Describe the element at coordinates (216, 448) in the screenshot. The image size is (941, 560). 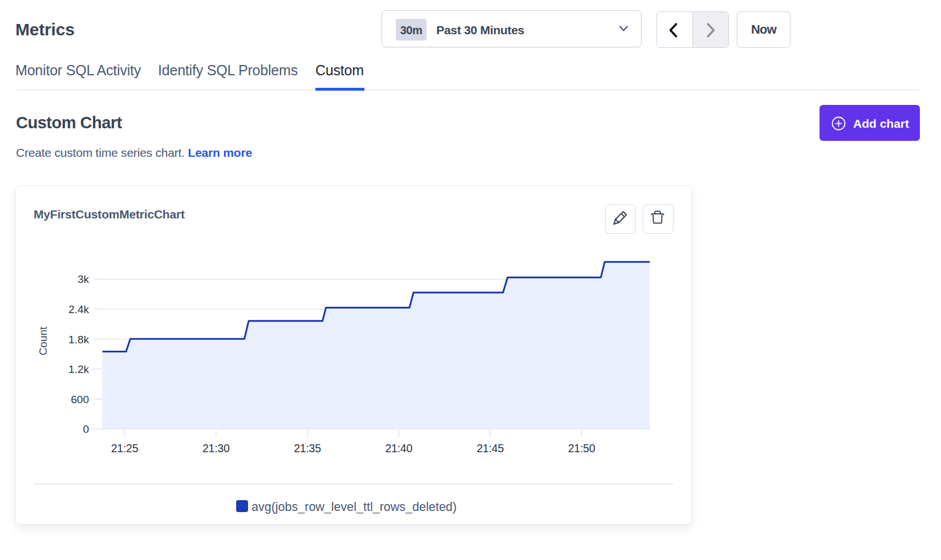
I see `svg-text: 21:30` at that location.